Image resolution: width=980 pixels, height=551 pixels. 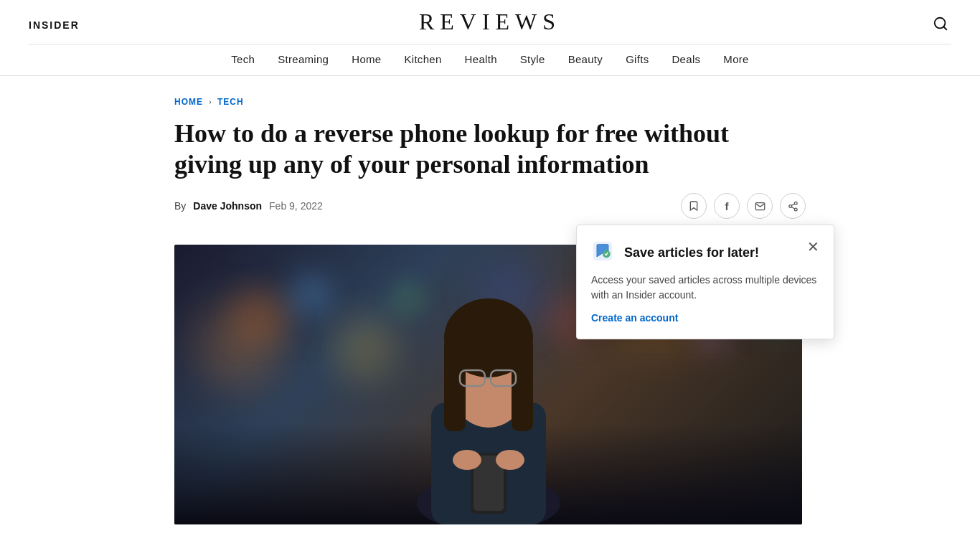 What do you see at coordinates (603, 251) in the screenshot?
I see `save-icon` at bounding box center [603, 251].